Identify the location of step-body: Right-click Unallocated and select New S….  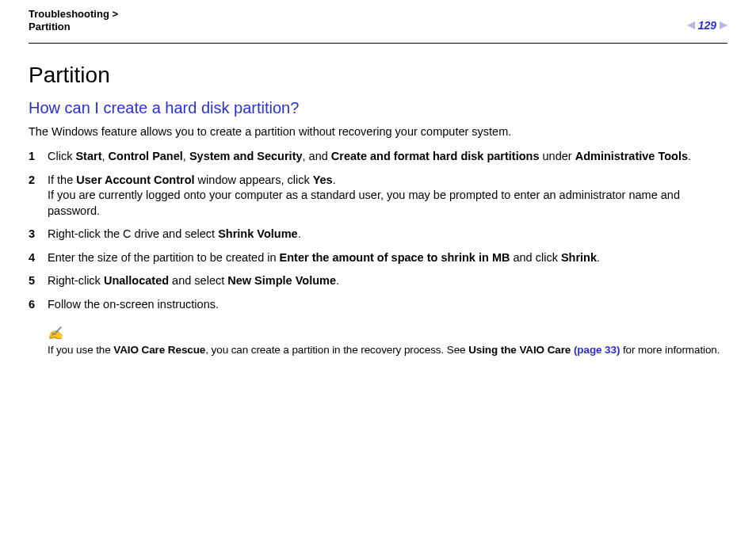
(388, 281).